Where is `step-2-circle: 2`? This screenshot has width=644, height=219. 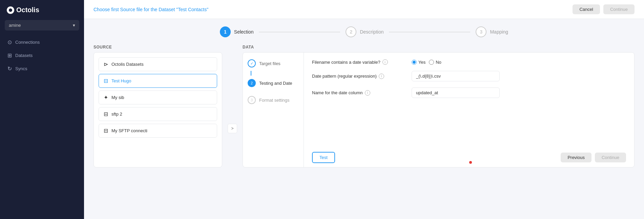 step-2-circle: 2 is located at coordinates (351, 32).